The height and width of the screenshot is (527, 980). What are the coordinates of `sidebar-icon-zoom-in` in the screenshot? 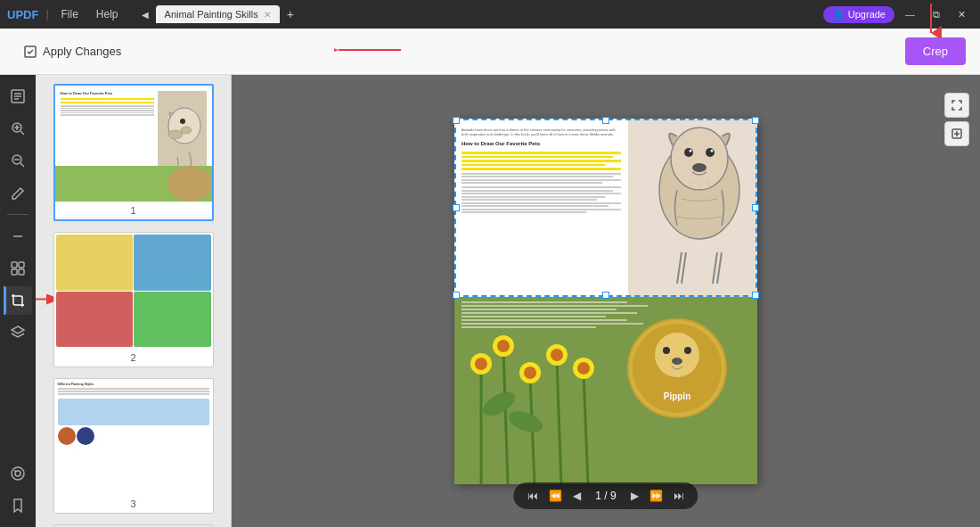 It's located at (18, 128).